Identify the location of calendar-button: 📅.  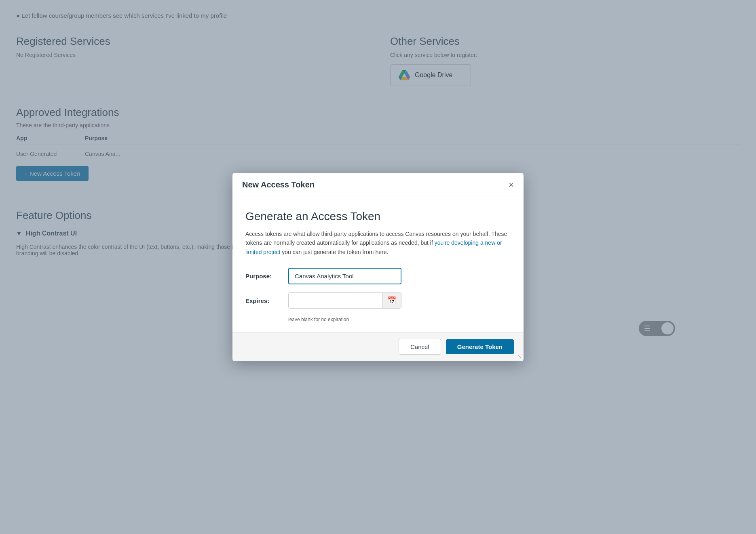
(391, 301).